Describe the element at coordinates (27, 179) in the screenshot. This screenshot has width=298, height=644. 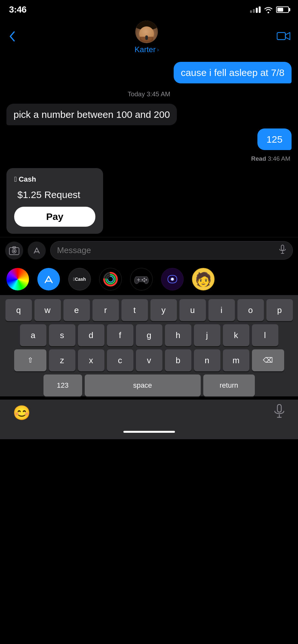
I see `apple-cash-label: Cash` at that location.